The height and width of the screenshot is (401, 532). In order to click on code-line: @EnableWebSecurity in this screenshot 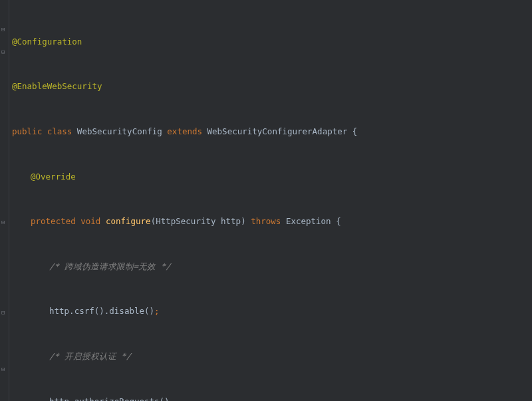, I will do `click(258, 86)`.